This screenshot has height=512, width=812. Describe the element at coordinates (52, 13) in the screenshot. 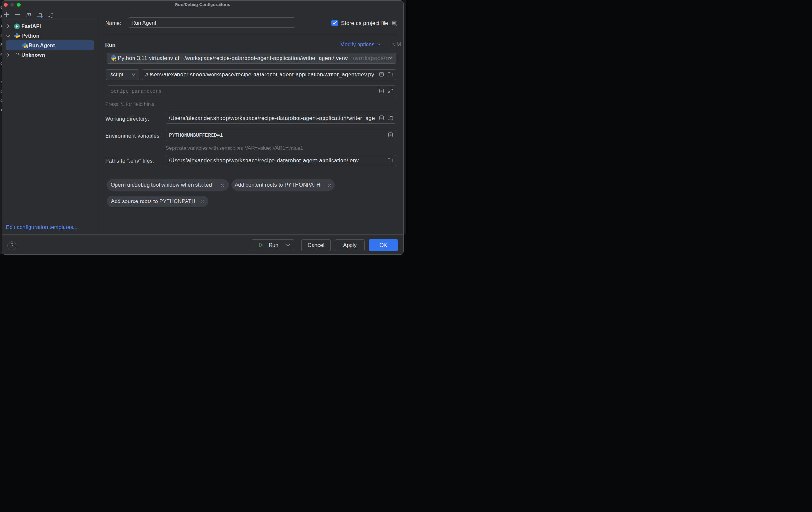

I see `svg-text: a` at that location.